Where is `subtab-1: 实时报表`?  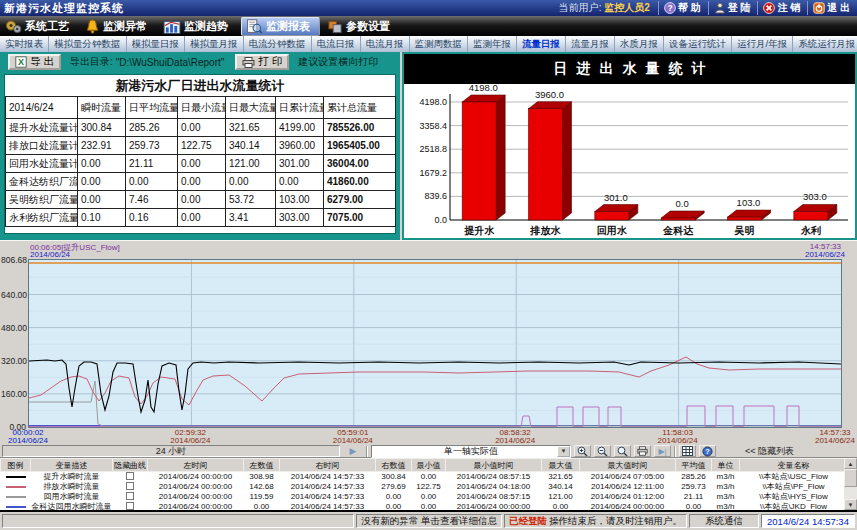 subtab-1: 实时报表 is located at coordinates (24, 44).